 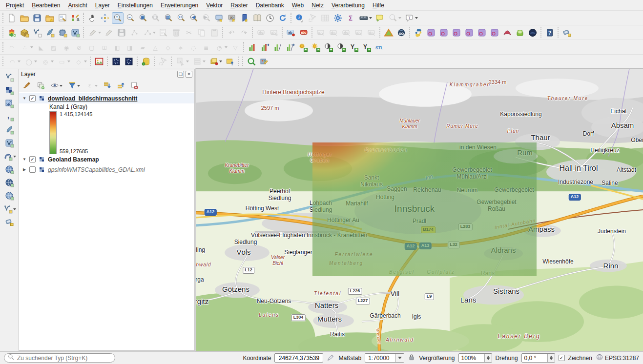 What do you see at coordinates (270, 5) in the screenshot?
I see `menu-datenbank: Datenbank` at bounding box center [270, 5].